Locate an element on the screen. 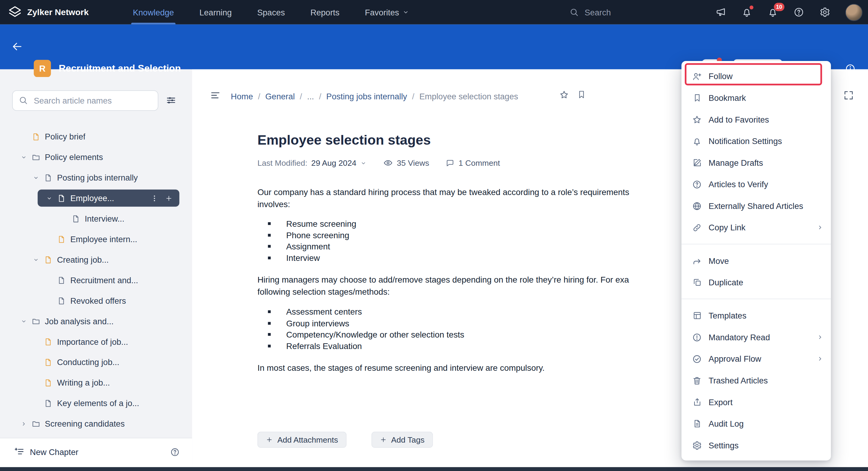 This screenshot has height=471, width=868. export-icon is located at coordinates (697, 402).